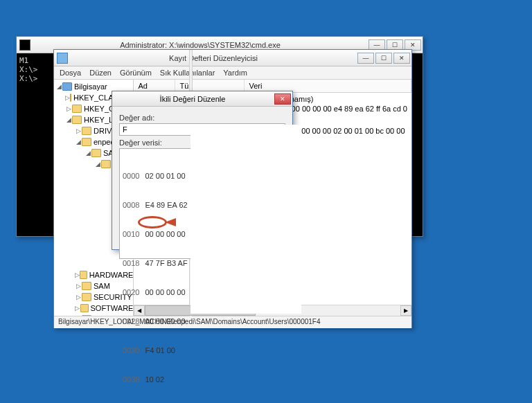  Describe the element at coordinates (152, 222) in the screenshot. I see `annotation-circle` at that location.